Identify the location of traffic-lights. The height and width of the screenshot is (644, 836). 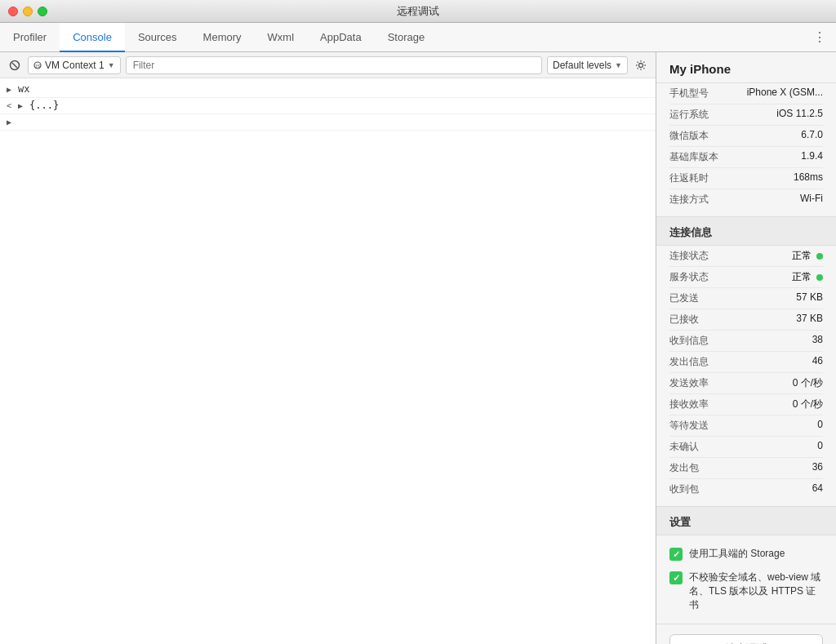
(28, 11).